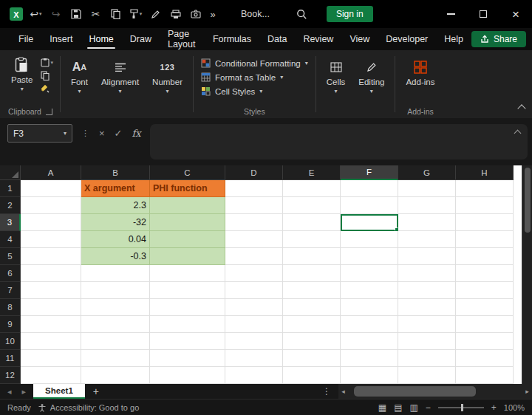 Image resolution: width=532 pixels, height=415 pixels. Describe the element at coordinates (398, 408) in the screenshot. I see `page-layout-view-button: ▤` at that location.